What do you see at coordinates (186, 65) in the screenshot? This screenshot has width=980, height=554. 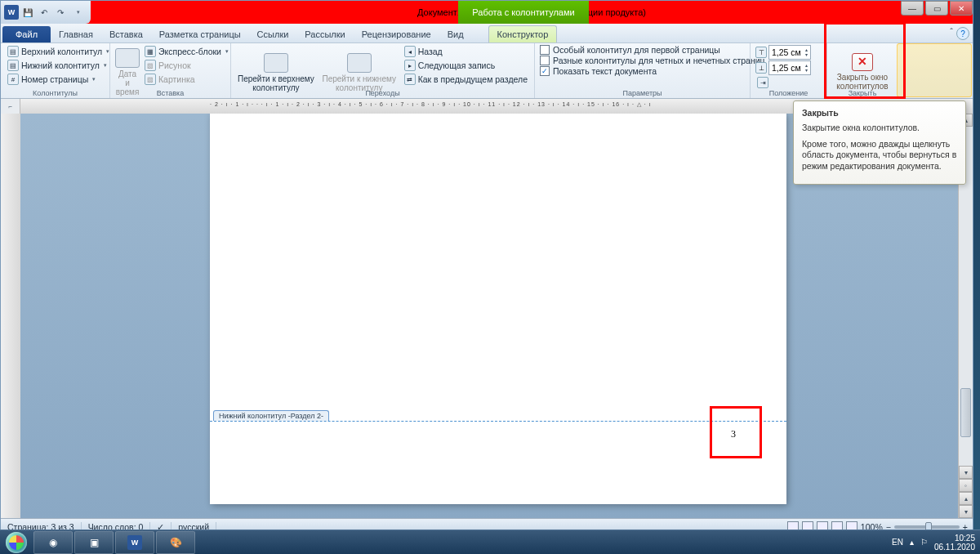 I see `picture-button: ▧Рисунок` at bounding box center [186, 65].